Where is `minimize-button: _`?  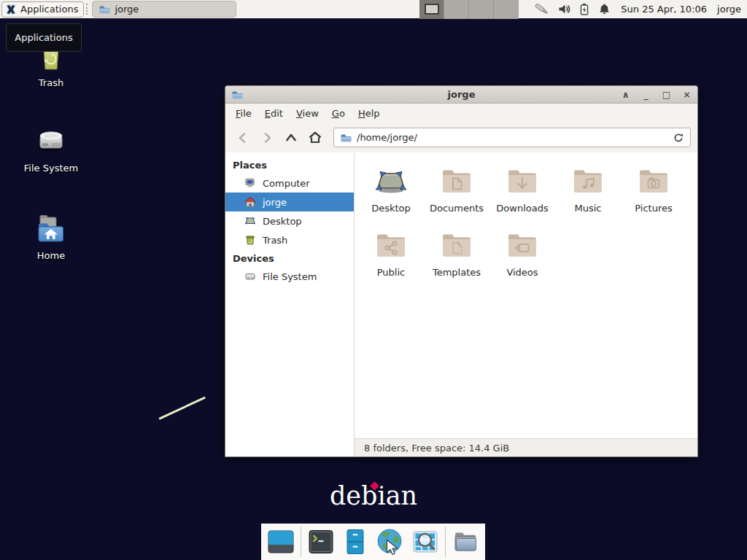
minimize-button: _ is located at coordinates (646, 95).